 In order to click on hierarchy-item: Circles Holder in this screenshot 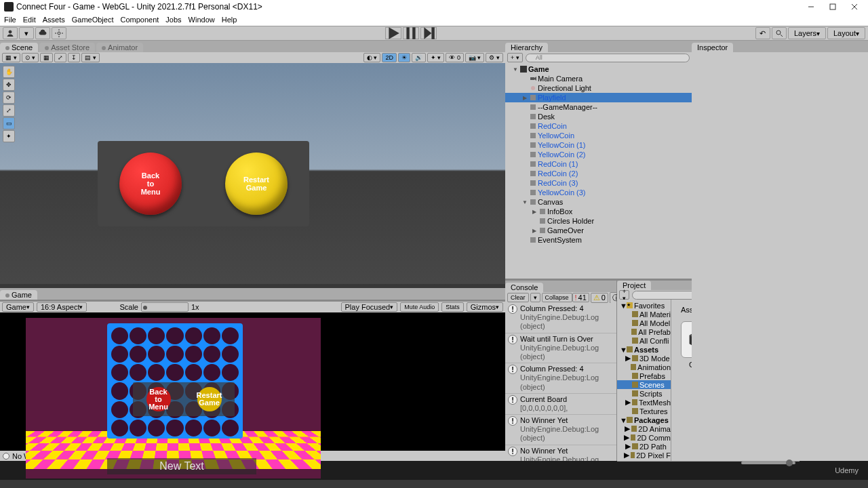, I will do `click(598, 221)`.